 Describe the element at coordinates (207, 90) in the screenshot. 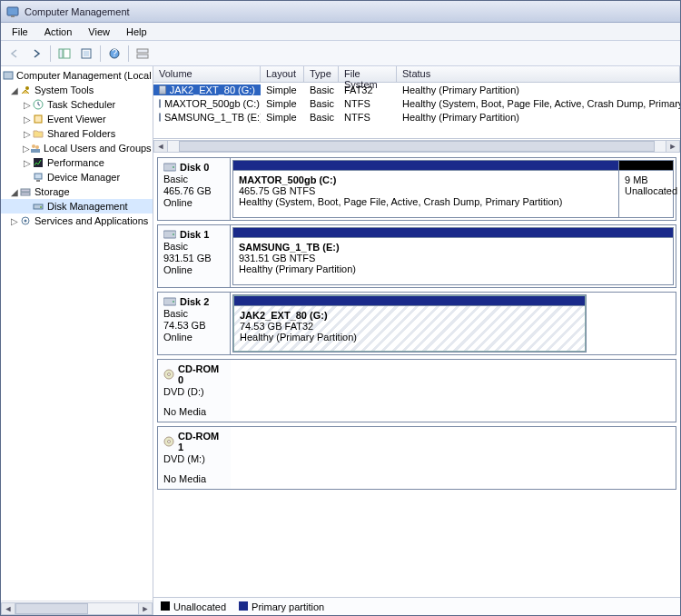

I see `volume-name: JAK2_EXT_80 (G:)` at that location.